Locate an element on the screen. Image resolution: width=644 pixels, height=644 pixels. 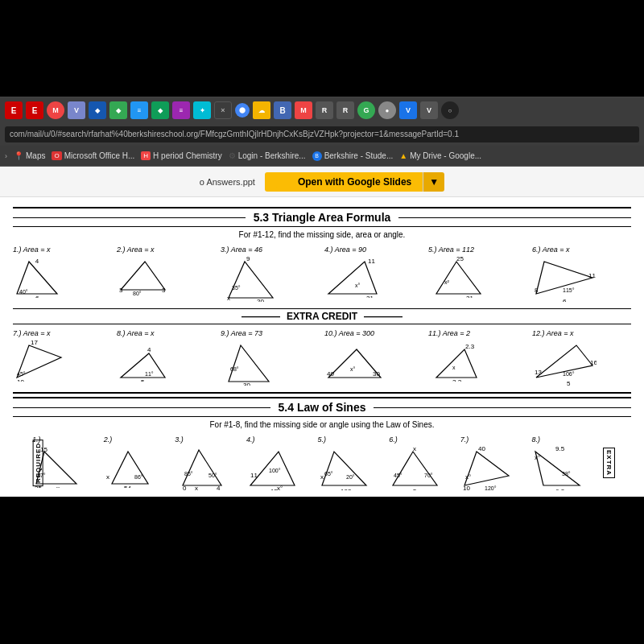
slides-bar: o Answers.ppt Open with Google Slides ▼ is located at coordinates (322, 182).